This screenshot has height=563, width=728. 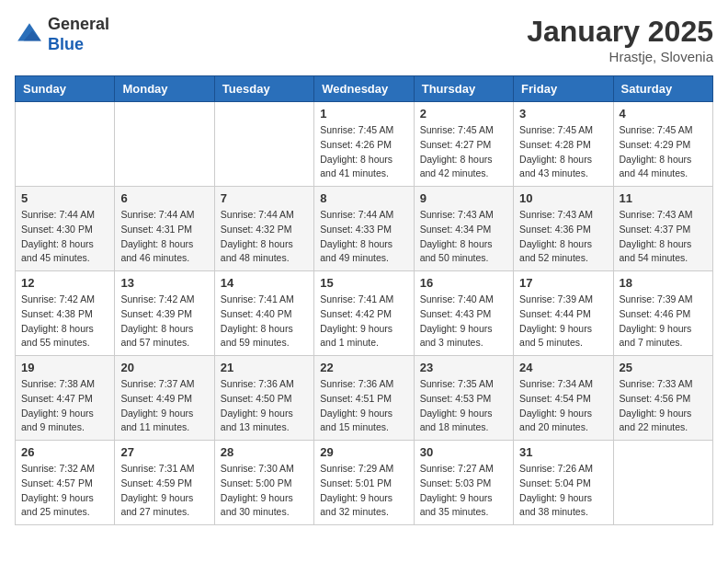 What do you see at coordinates (663, 398) in the screenshot?
I see `calendar-cell: 25Sunrise: 7:33 AM Sunset: 4:56 PM Dayli…` at bounding box center [663, 398].